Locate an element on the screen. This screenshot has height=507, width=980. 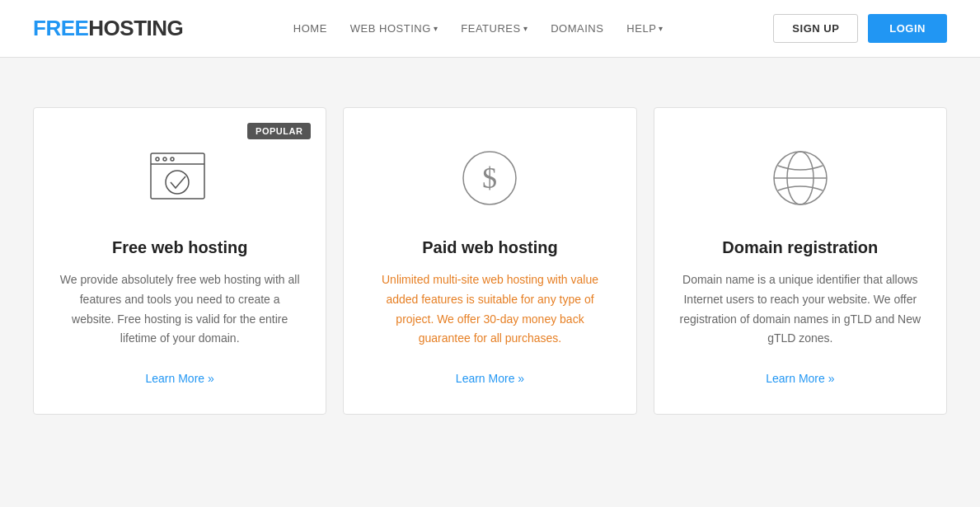
nav-features: FEATURES ▾ is located at coordinates (495, 28).